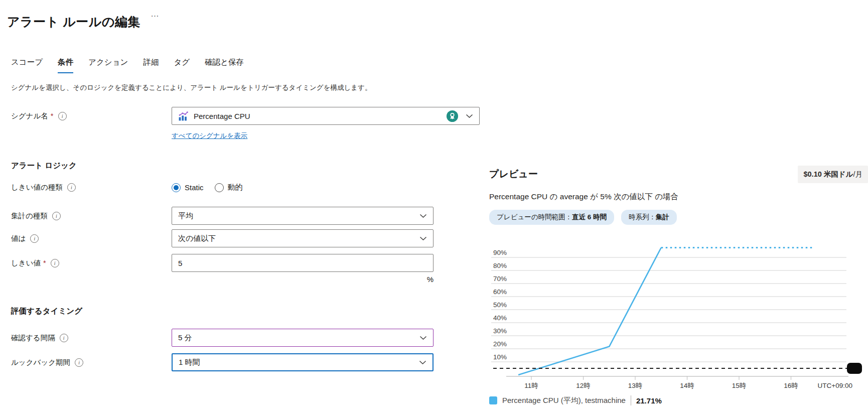 The width and height of the screenshot is (868, 415). What do you see at coordinates (222, 362) in the screenshot?
I see `lookback-period-row: ルックバック期間 i 1 時間` at bounding box center [222, 362].